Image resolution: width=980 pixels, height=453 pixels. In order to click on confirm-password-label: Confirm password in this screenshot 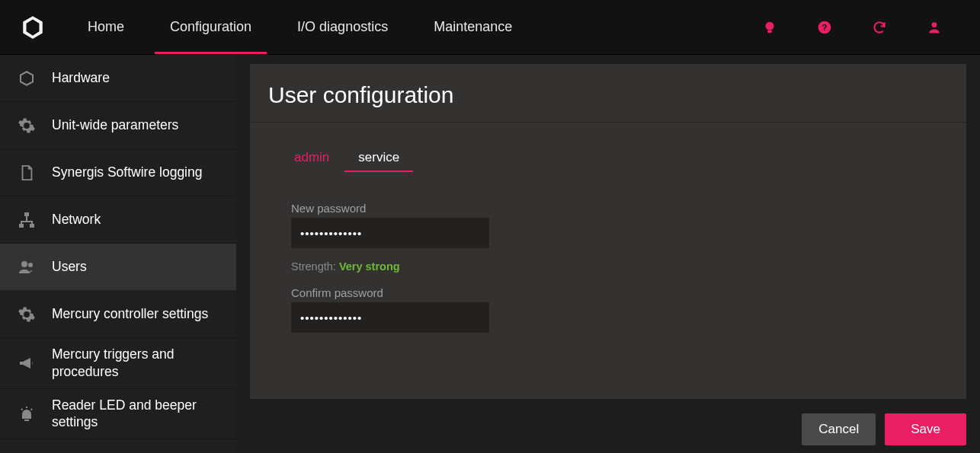, I will do `click(608, 292)`.